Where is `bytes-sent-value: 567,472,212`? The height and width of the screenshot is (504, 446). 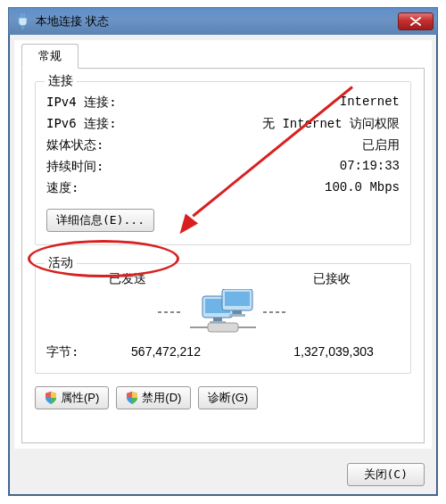 bytes-sent-value: 567,472,212 is located at coordinates (166, 352).